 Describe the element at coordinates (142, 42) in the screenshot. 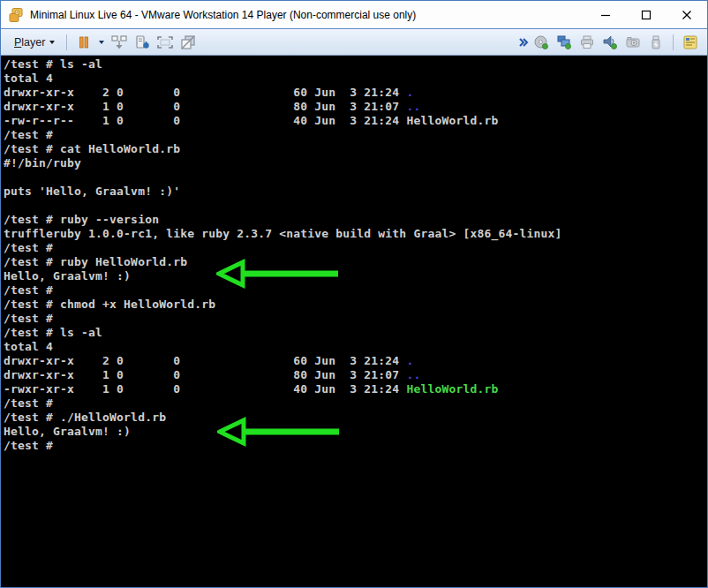

I see `manage-devices-button` at that location.